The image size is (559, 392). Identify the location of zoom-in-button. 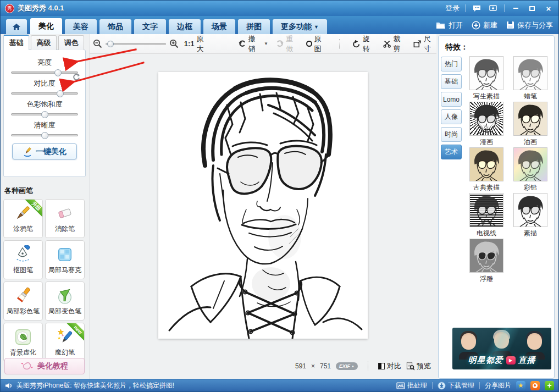
(174, 44).